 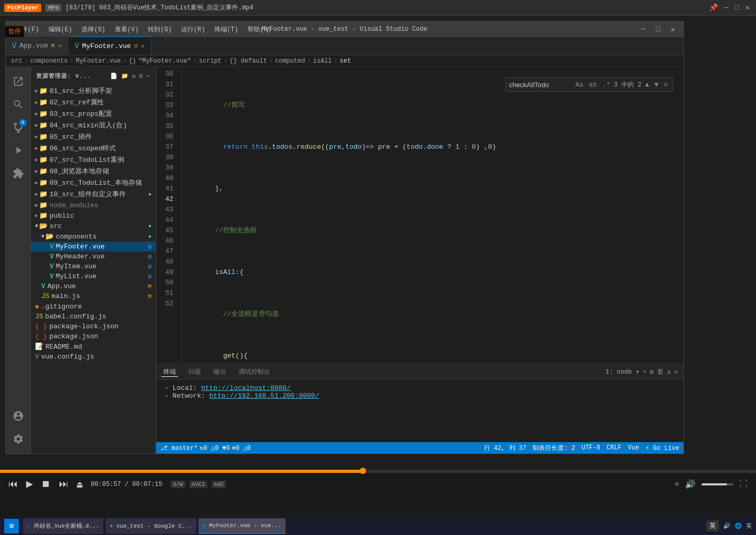 I want to click on bc-script: script, so click(x=210, y=61).